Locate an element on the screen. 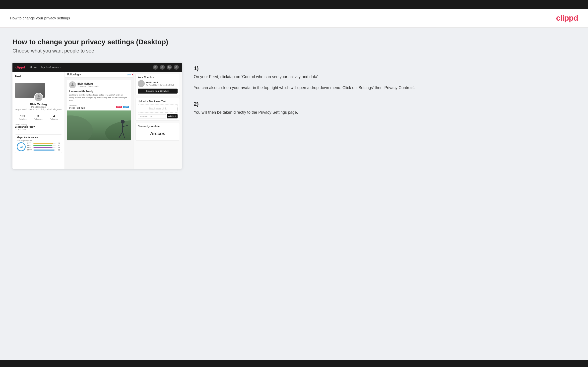  mock-duration-row: Duration 01 hr : 30 min OTT APP is located at coordinates (99, 107).